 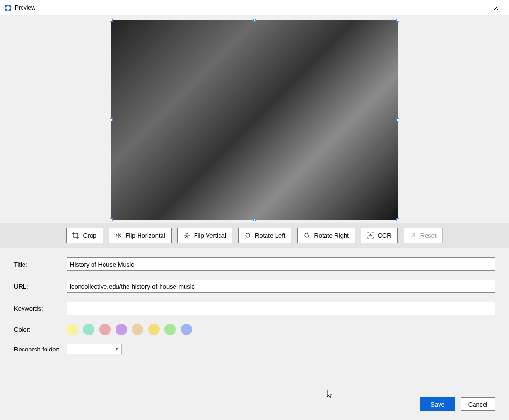 What do you see at coordinates (37, 309) in the screenshot?
I see `label-keywords: Keywords:` at bounding box center [37, 309].